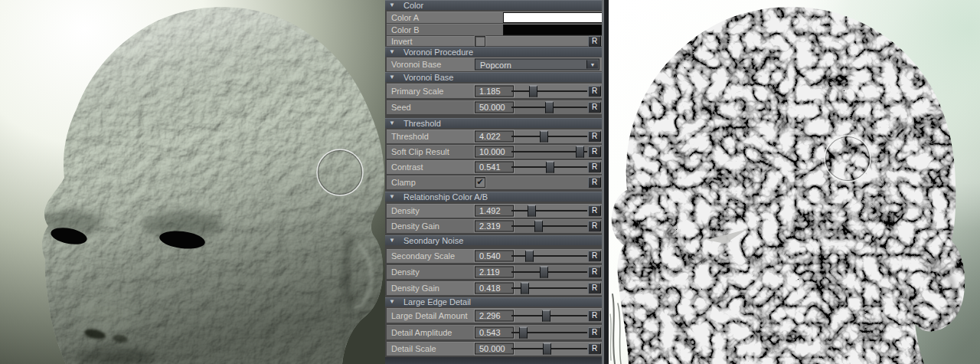 The height and width of the screenshot is (364, 980). What do you see at coordinates (495, 52) in the screenshot?
I see `section-header-voronoi-procedure: ▼Voronoi Procedure` at bounding box center [495, 52].